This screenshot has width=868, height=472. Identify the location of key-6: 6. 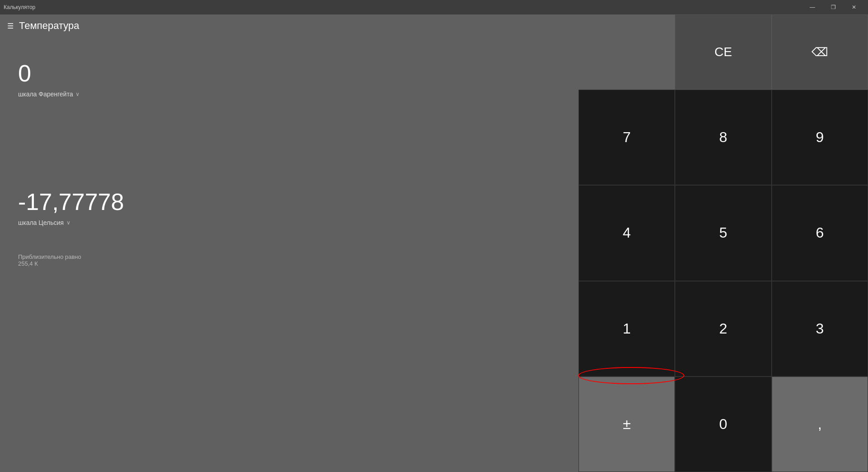
(820, 233).